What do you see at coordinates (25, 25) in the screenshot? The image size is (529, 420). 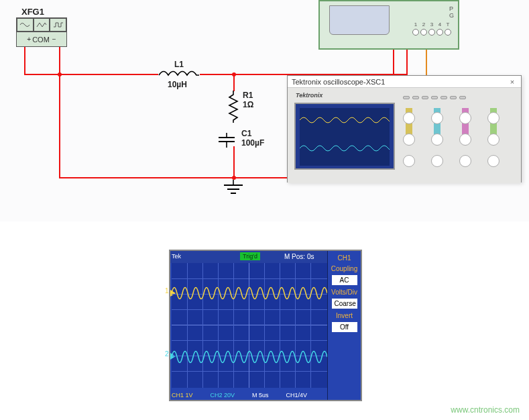 I see `wave-sine-icon` at bounding box center [25, 25].